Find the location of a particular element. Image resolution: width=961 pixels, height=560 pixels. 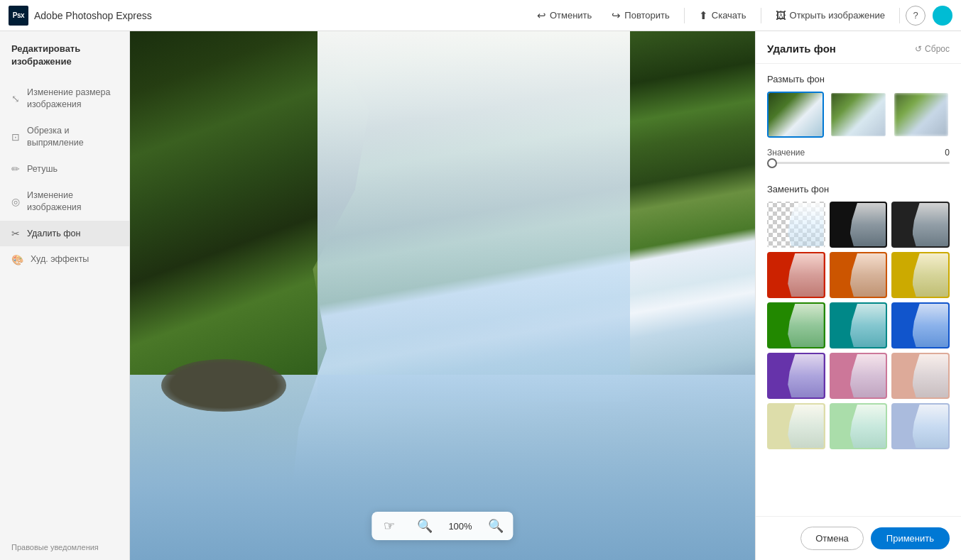

replace-option-green is located at coordinates (796, 325).